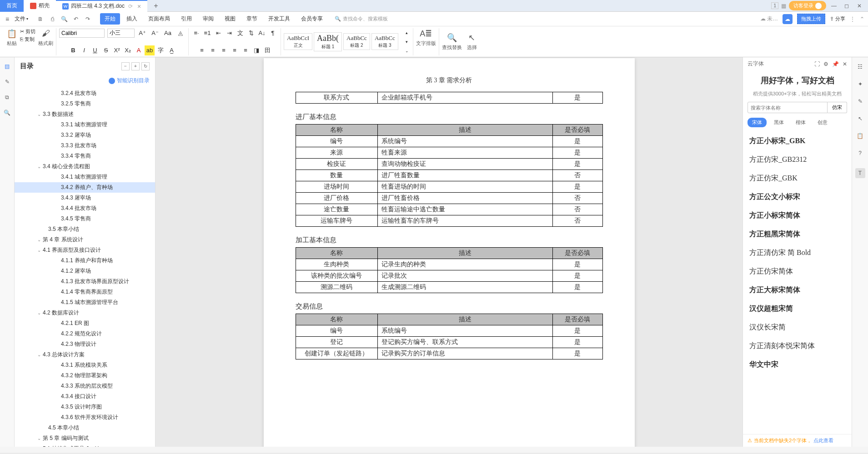 This screenshot has width=868, height=464. Describe the element at coordinates (356, 42) in the screenshot. I see `style-item-2: AaBbCc标题 2` at that location.